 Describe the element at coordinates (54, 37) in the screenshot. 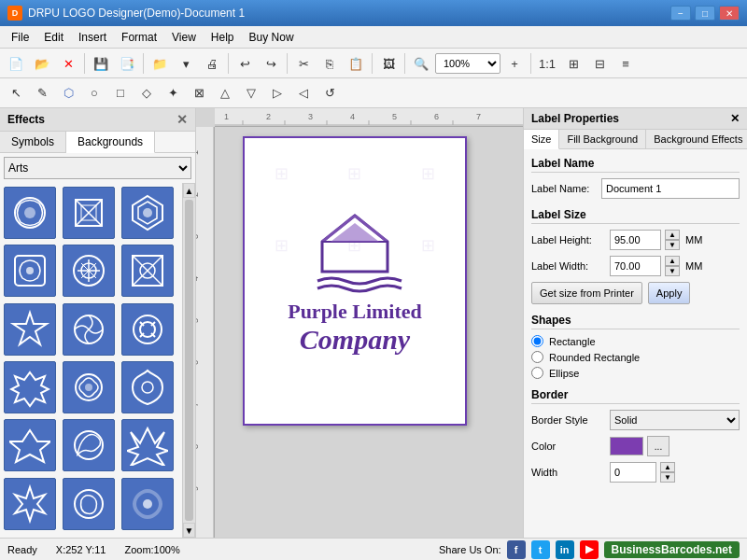

I see `menu-edit: Edit` at that location.